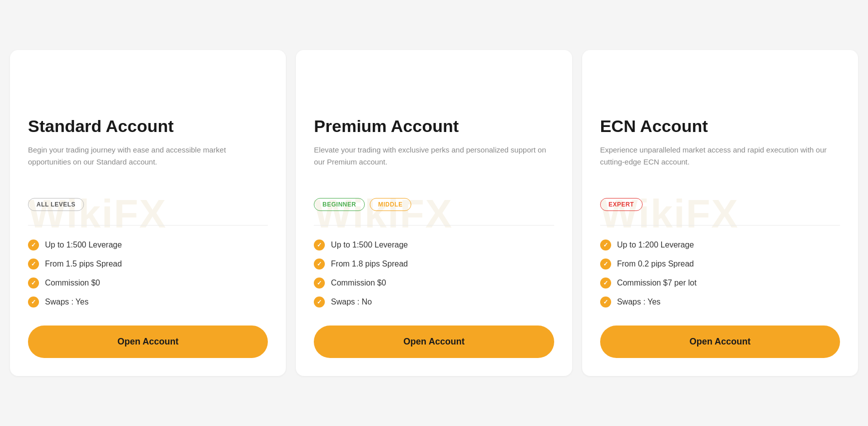  What do you see at coordinates (351, 302) in the screenshot?
I see `feature-text: Swaps : No` at bounding box center [351, 302].